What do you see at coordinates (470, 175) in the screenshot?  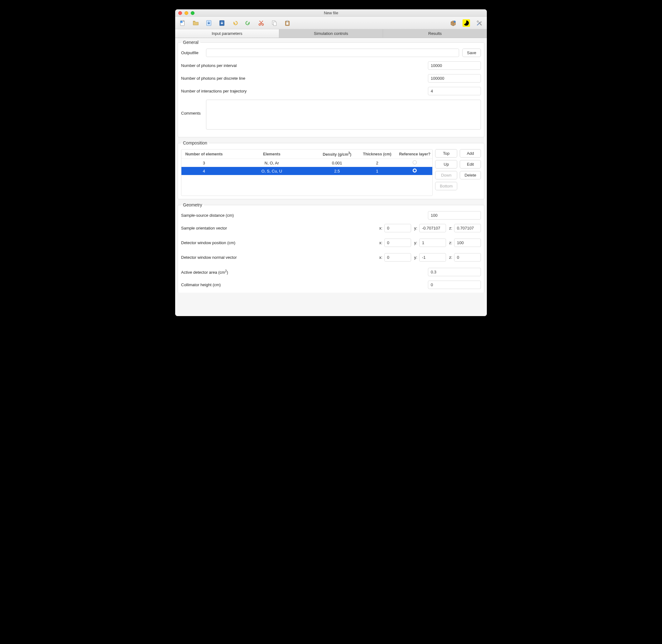 I see `layer-delete-button: Delete` at bounding box center [470, 175].